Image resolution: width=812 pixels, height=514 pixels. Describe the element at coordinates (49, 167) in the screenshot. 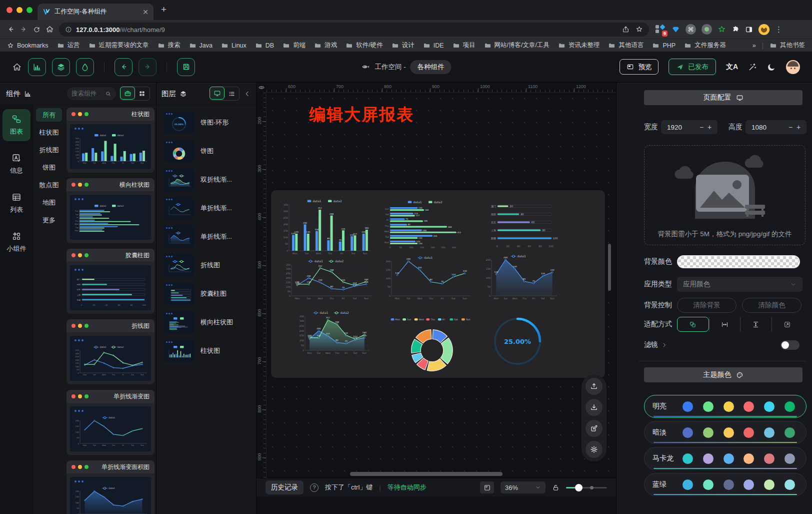

I see `category-饼图: 饼图` at that location.